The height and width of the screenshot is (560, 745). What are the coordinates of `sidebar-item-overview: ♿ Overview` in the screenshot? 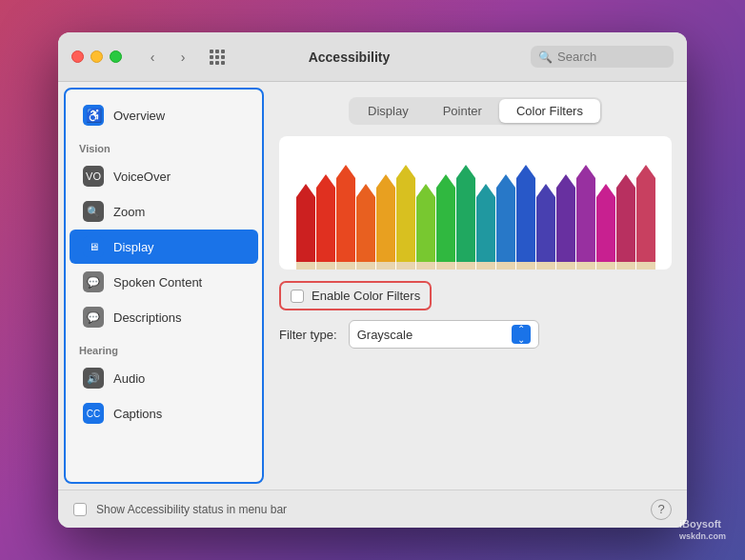 It's located at (164, 115).